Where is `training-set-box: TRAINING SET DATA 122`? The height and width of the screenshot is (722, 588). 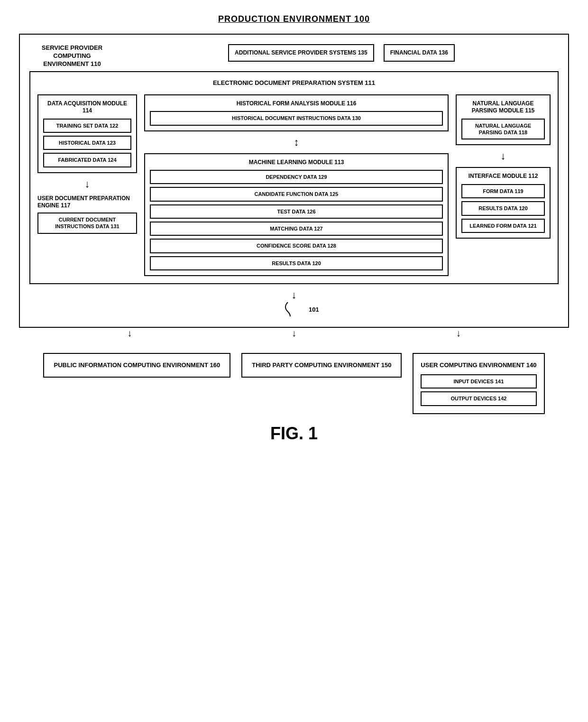
training-set-box: TRAINING SET DATA 122 is located at coordinates (87, 126).